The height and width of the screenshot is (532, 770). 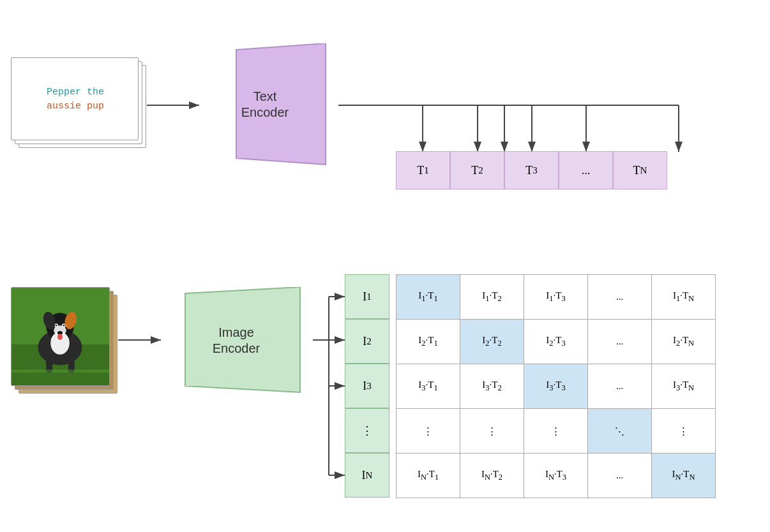 I want to click on cell-1-4: ..., so click(x=620, y=297).